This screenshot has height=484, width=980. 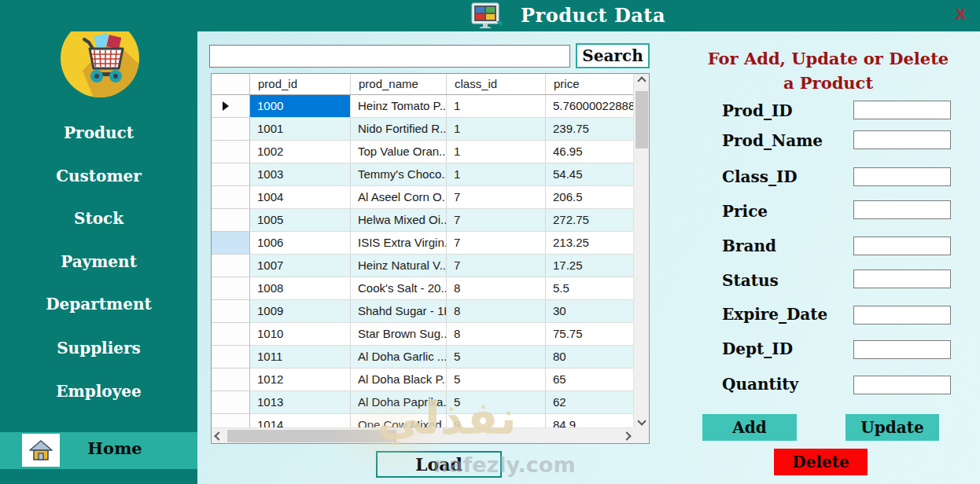 What do you see at coordinates (423, 129) in the screenshot?
I see `table-row: 1001 Nido Fortified R... 1 239.75` at bounding box center [423, 129].